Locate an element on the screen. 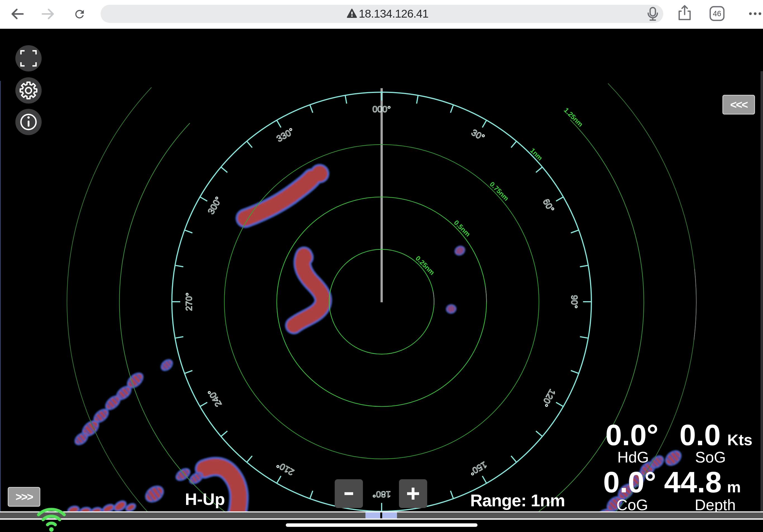 This screenshot has width=763, height=532. svg-text: 180° is located at coordinates (382, 494).